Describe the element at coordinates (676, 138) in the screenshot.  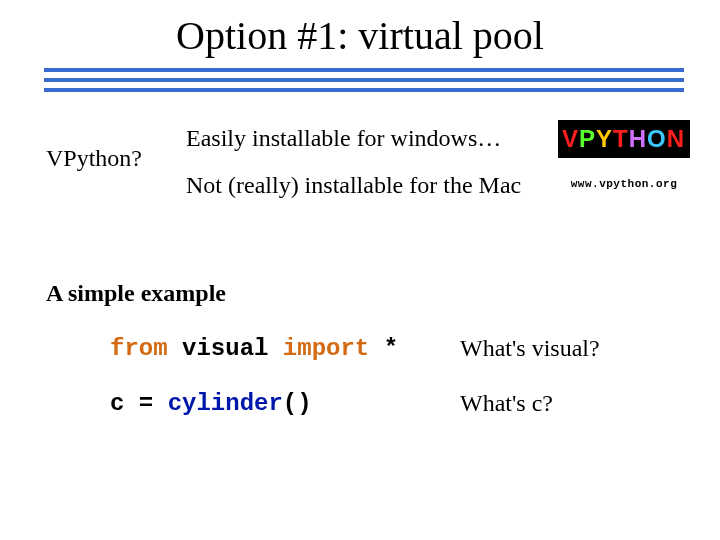
I see `logo-letter: N` at that location.